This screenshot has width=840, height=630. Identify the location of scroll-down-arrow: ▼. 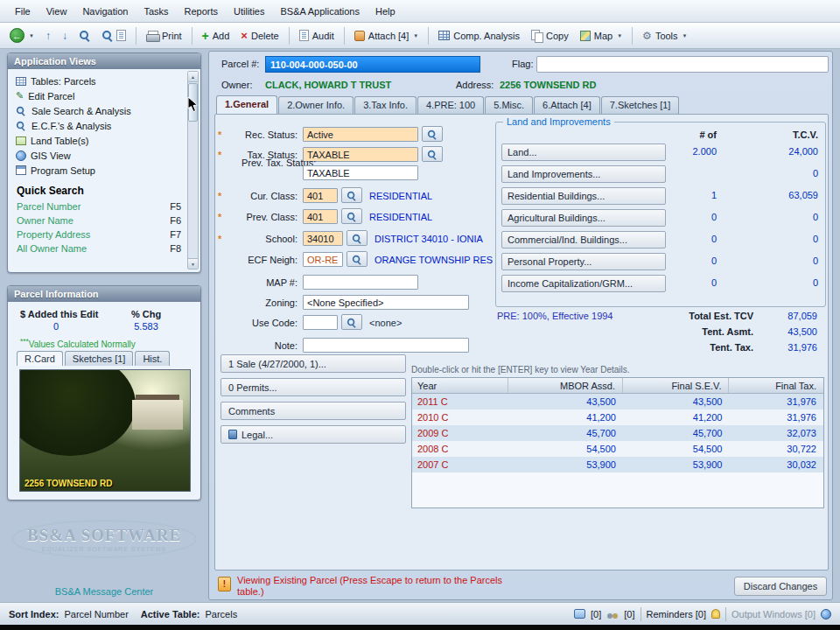
(192, 263).